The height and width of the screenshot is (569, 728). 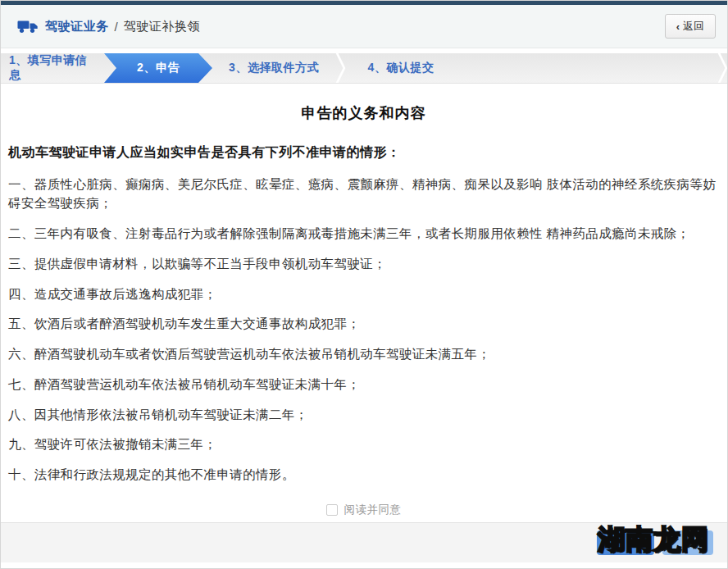 What do you see at coordinates (364, 474) in the screenshot?
I see `declaration-item-10: 十、法律和行政法规规定的其他不准申请的情形。` at bounding box center [364, 474].